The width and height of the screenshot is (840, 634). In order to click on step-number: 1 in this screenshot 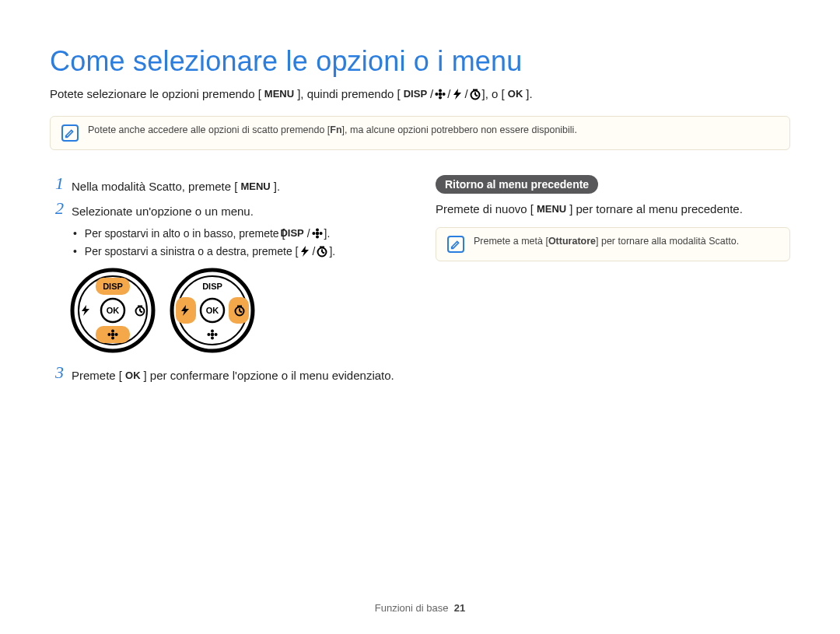, I will do `click(57, 185)`.